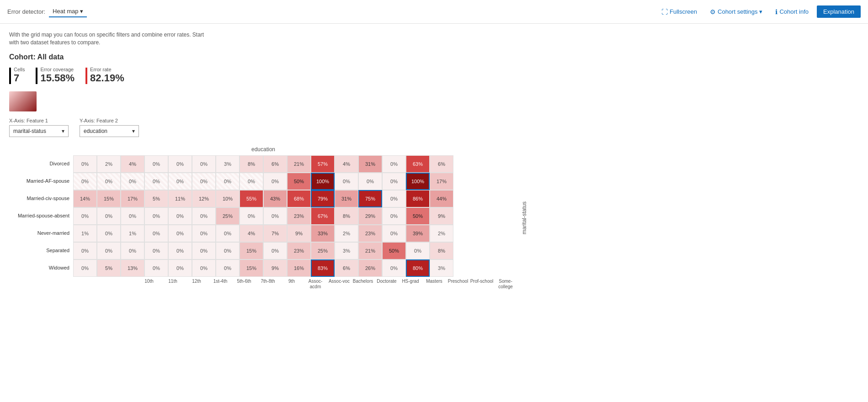  Describe the element at coordinates (109, 199) in the screenshot. I see `heatmap-cell: 15%` at that location.